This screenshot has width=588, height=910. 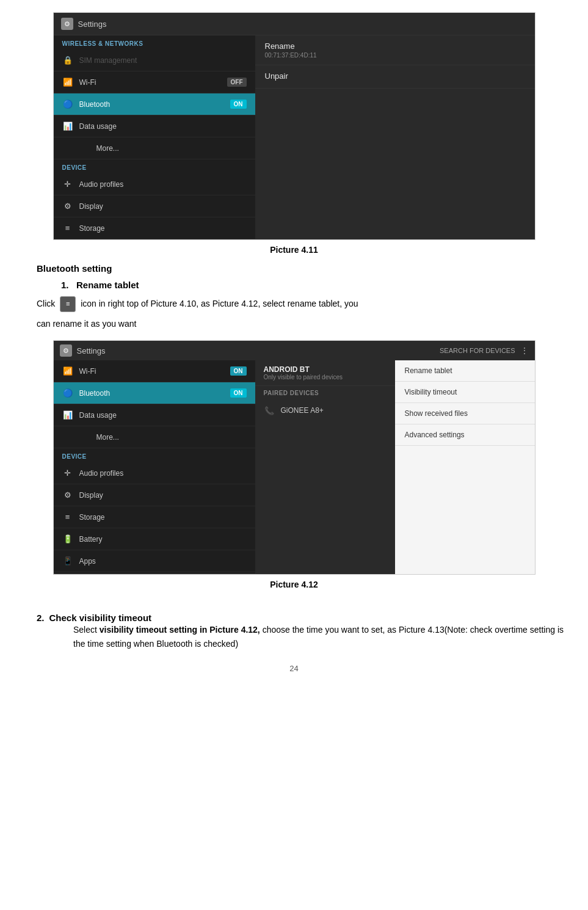 What do you see at coordinates (484, 351) in the screenshot?
I see `ss2-top-right: SEARCH FOR DEVICES ⋮` at bounding box center [484, 351].